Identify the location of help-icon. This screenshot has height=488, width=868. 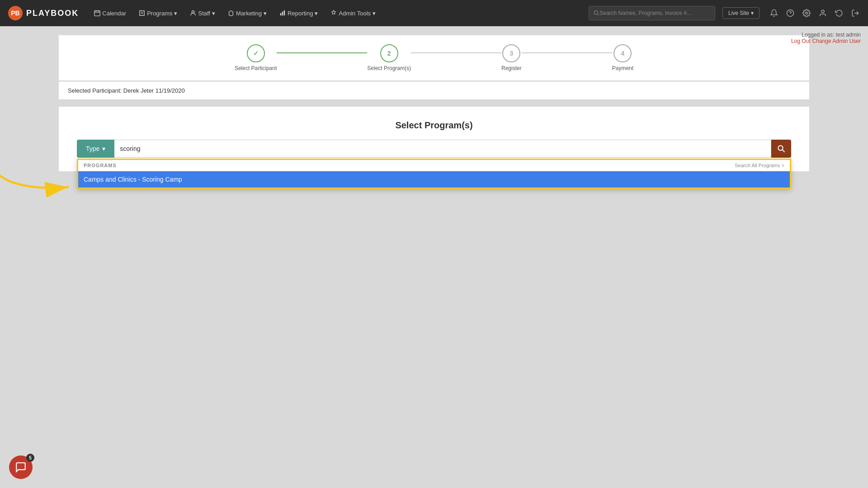
(790, 13).